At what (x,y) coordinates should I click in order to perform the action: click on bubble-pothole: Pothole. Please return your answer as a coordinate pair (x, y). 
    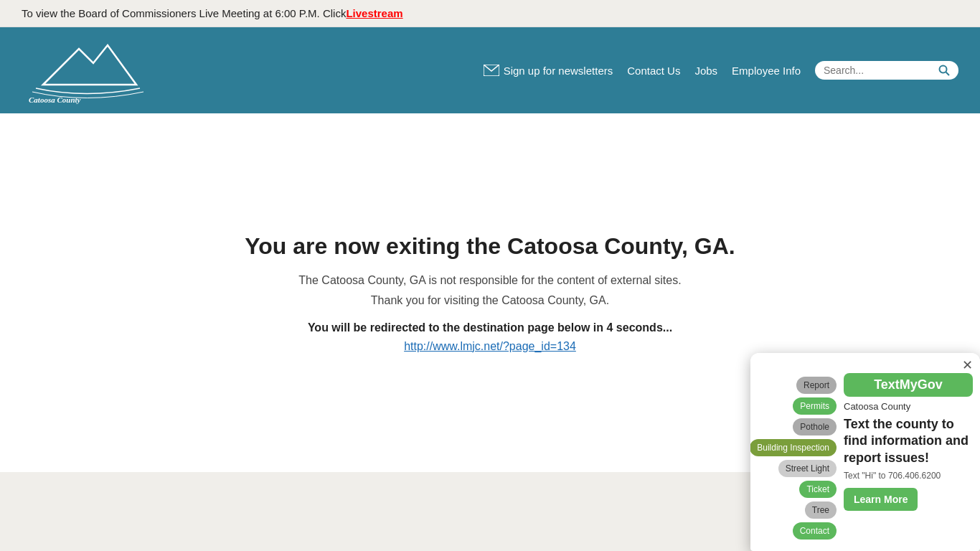
    Looking at the image, I should click on (815, 427).